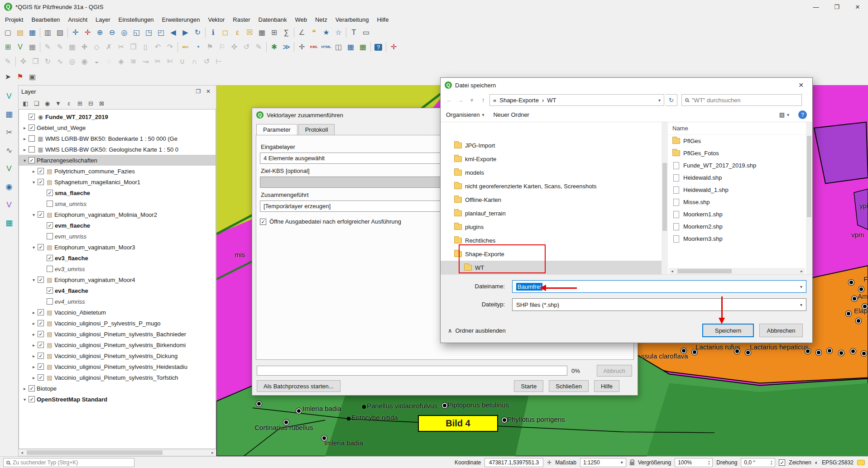 The width and height of the screenshot is (868, 468). What do you see at coordinates (274, 47) in the screenshot?
I see `processing-toolbox-button: ✱` at bounding box center [274, 47].